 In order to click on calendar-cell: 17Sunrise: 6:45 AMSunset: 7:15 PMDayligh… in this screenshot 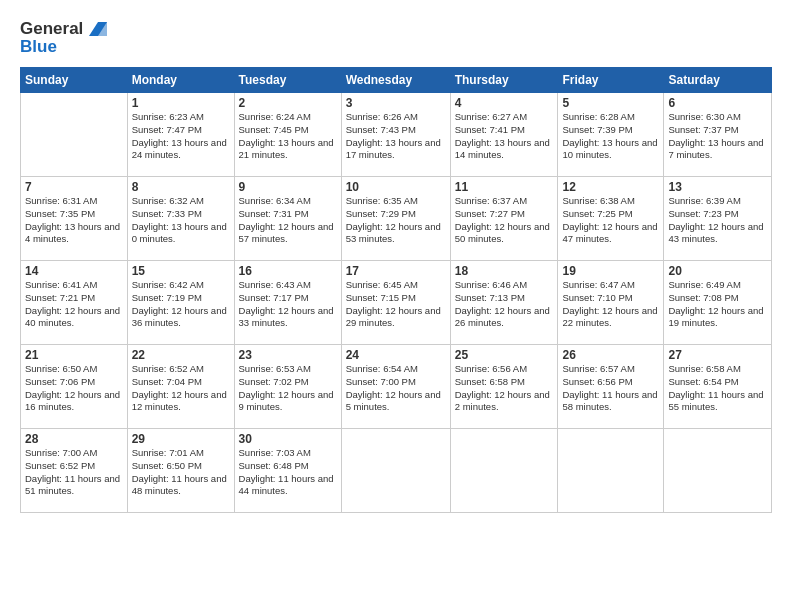, I will do `click(396, 303)`.